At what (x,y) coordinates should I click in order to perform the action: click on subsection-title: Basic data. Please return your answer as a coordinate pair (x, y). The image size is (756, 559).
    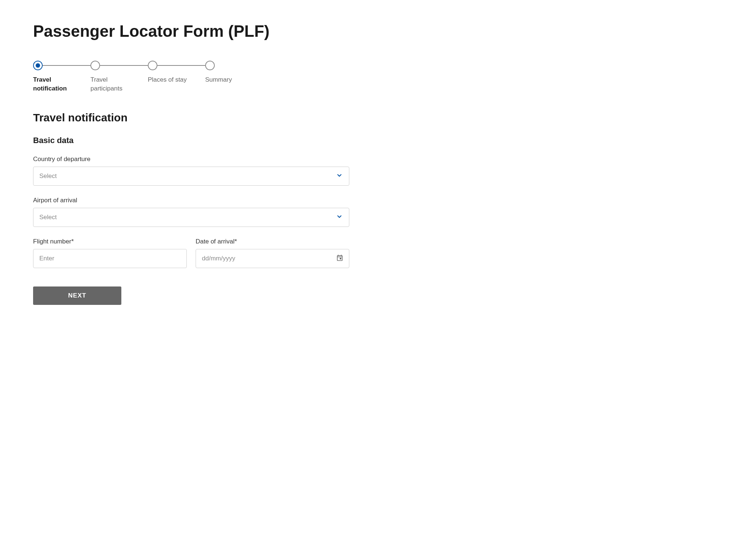
    Looking at the image, I should click on (191, 140).